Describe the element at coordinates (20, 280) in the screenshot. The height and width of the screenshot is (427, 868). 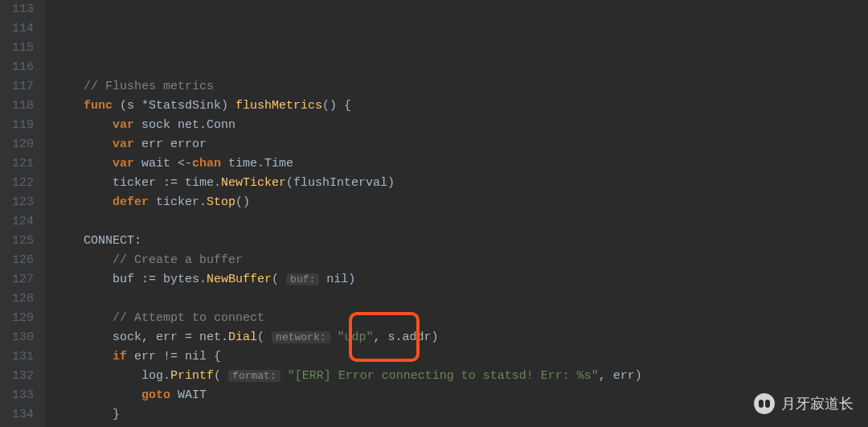
I see `line-number: 127` at that location.